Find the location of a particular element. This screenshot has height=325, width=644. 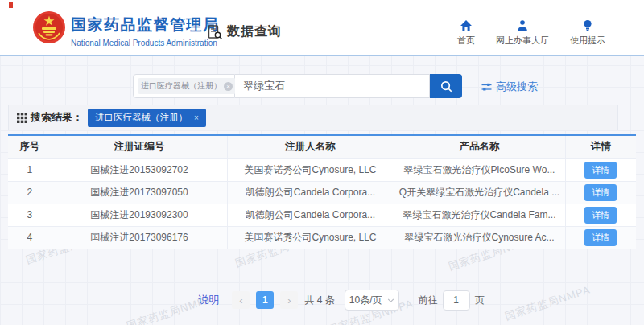

nav-item-service-hall: 网上办事大厅 is located at coordinates (522, 33).